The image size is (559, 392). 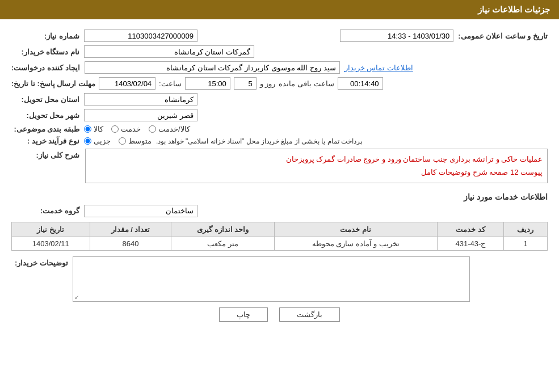 I want to click on buyer-notes-box: ↙, so click(x=271, y=279).